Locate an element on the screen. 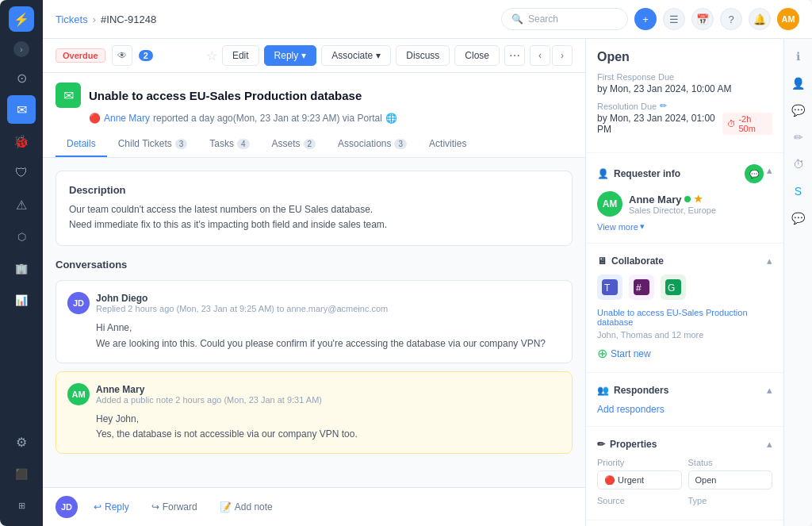  conv-body-line1: Hey John, is located at coordinates (328, 419).